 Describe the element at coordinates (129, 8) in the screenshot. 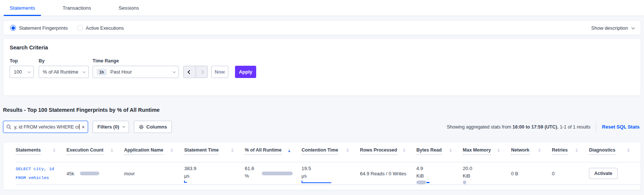

I see `tab-sessions: Sessions` at that location.